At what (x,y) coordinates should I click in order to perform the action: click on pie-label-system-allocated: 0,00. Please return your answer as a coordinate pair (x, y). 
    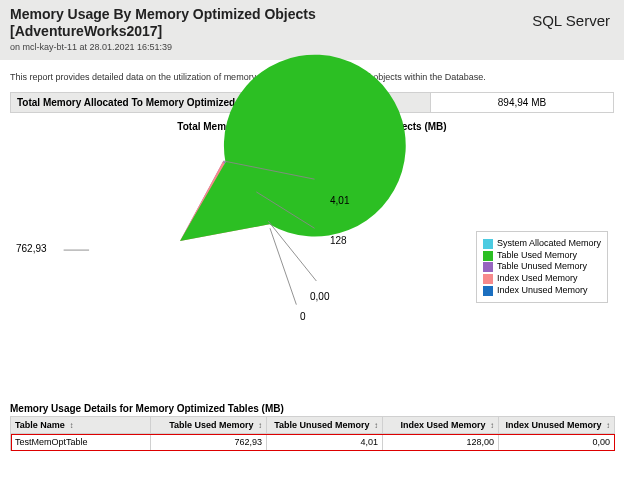
    Looking at the image, I should click on (320, 296).